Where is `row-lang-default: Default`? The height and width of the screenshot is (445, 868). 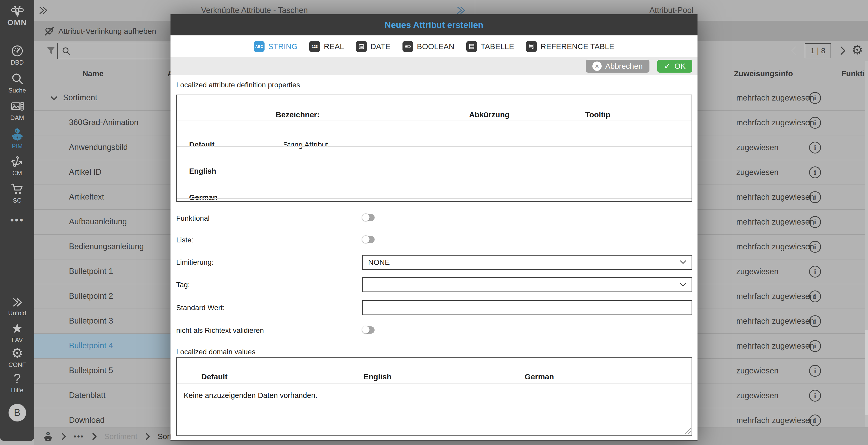 row-lang-default: Default is located at coordinates (202, 145).